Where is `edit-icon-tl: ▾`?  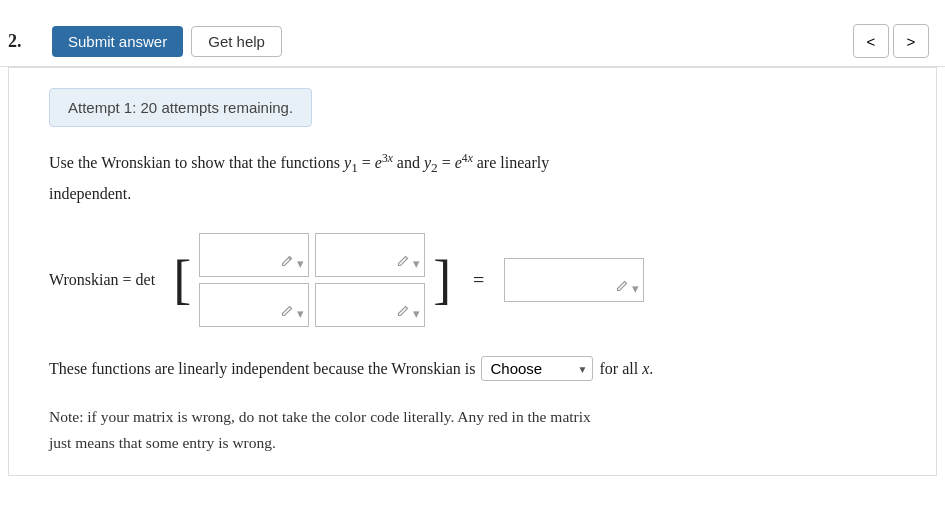 edit-icon-tl: ▾ is located at coordinates (292, 263).